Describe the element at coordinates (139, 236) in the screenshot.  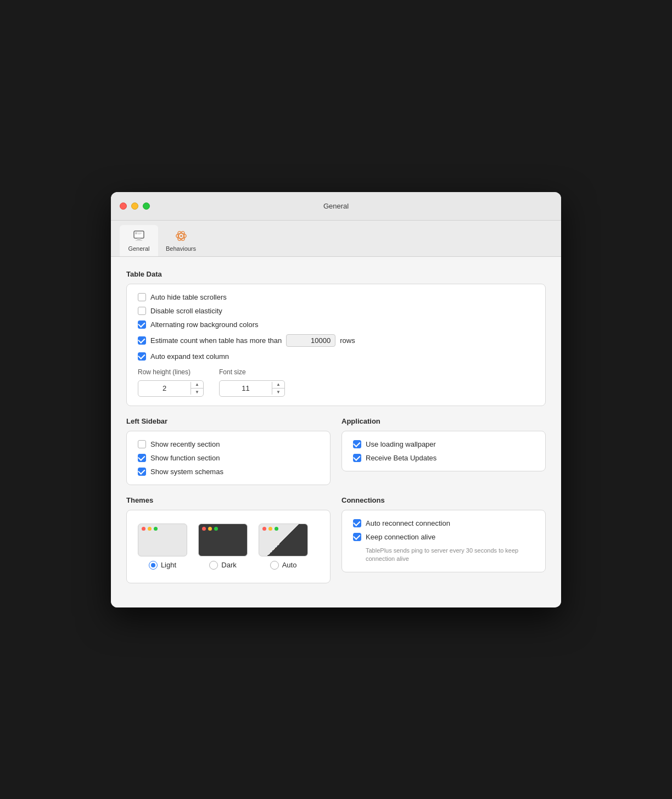
I see `general-tab-icon` at that location.